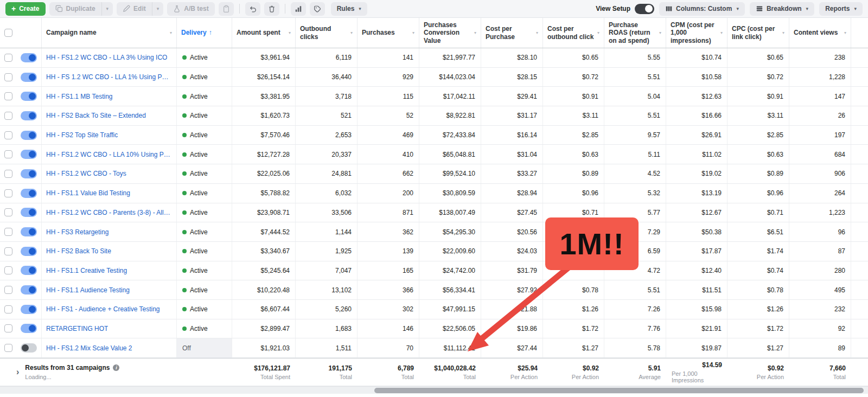  I want to click on campaign-name-link: HH - FS2 Back To Site – Extended, so click(96, 116).